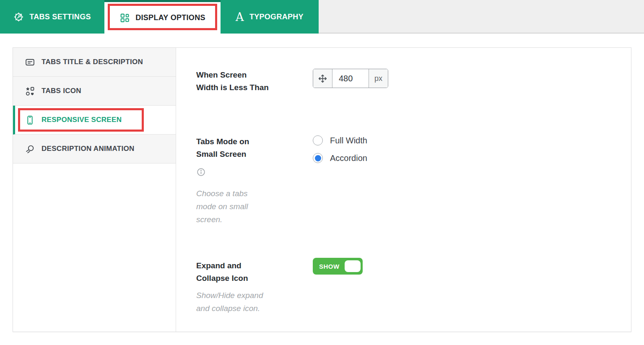 This screenshot has width=644, height=345. Describe the element at coordinates (30, 91) in the screenshot. I see `shapes-icon` at that location.